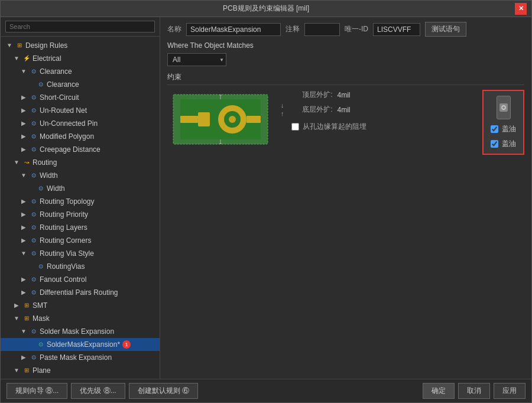 The image size is (532, 403). What do you see at coordinates (80, 188) in the screenshot?
I see `tree-item-width: ⊙ Width` at bounding box center [80, 188].